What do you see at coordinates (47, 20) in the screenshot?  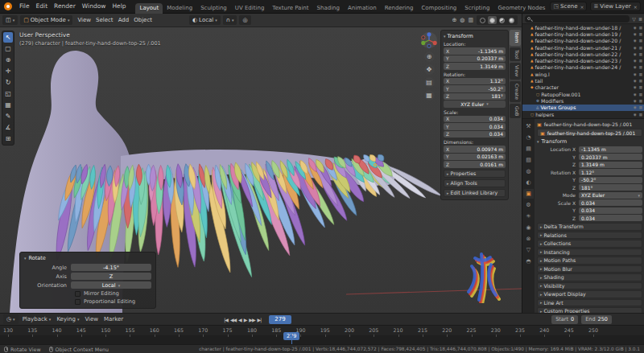 I see `mode-selector: ▢ Object Mode ▾` at bounding box center [47, 20].